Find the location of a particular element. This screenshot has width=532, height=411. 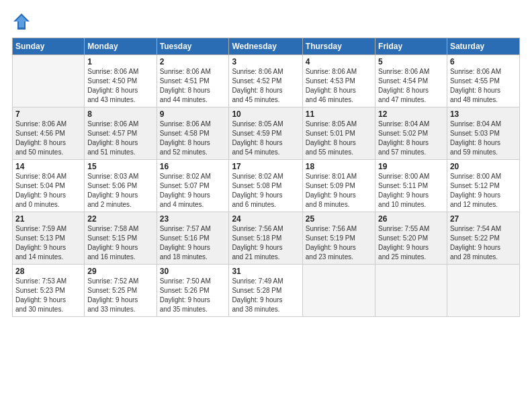

day-info: Sunrise: 8:04 AM Sunset: 5:03 PM Dayligh… is located at coordinates (484, 138).